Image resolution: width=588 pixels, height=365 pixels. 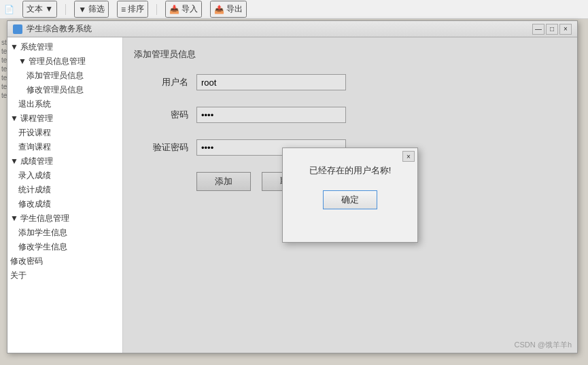 I want to click on title-bar-controls: — □ ×, so click(x=552, y=29).